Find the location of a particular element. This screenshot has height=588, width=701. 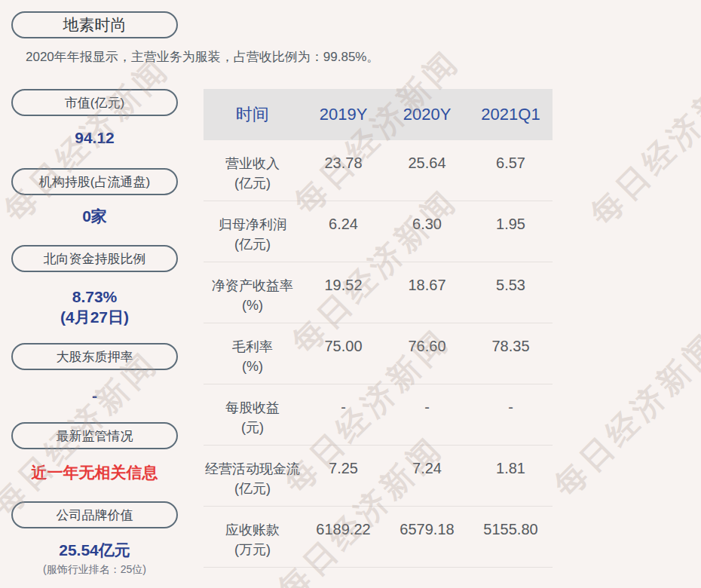

cell-value: 6.30 is located at coordinates (427, 231).